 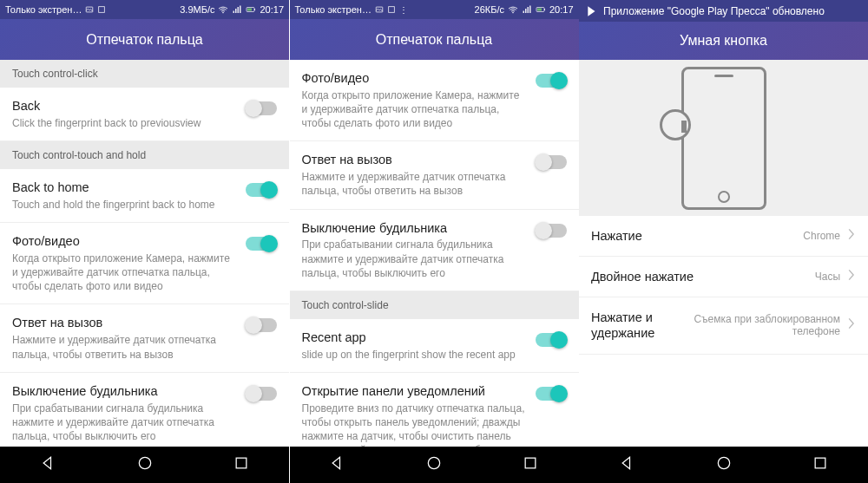 I want to click on status-bar: Только экстрен… 3.9МБ/с 20:17, so click(x=144, y=10).